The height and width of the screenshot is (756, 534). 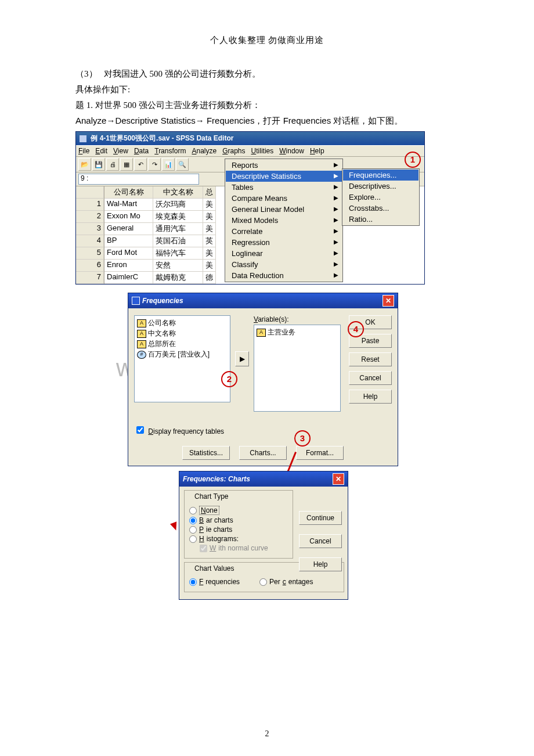 I want to click on charts-button: Charts..., so click(x=263, y=453).